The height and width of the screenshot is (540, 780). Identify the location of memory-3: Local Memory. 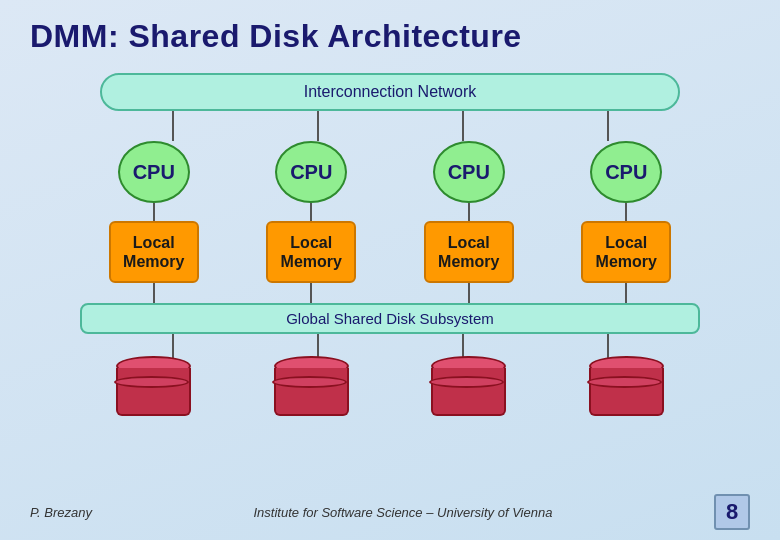
(469, 252).